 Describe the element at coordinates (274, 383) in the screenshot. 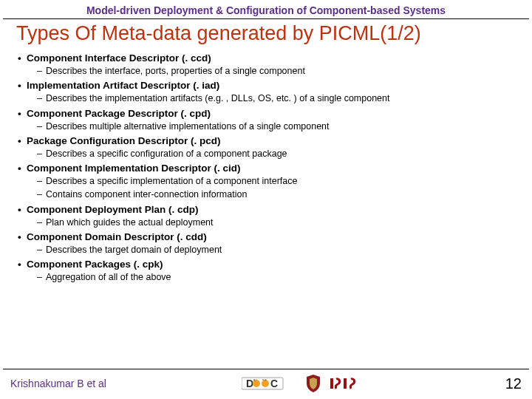

I see `svg-text: C` at that location.